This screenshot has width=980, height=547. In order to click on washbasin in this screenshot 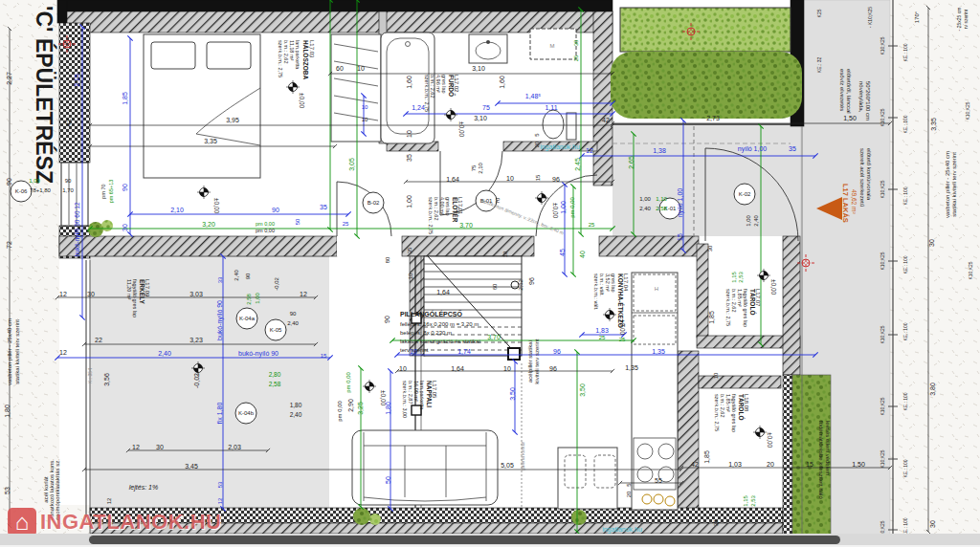, I will do `click(488, 49)`.